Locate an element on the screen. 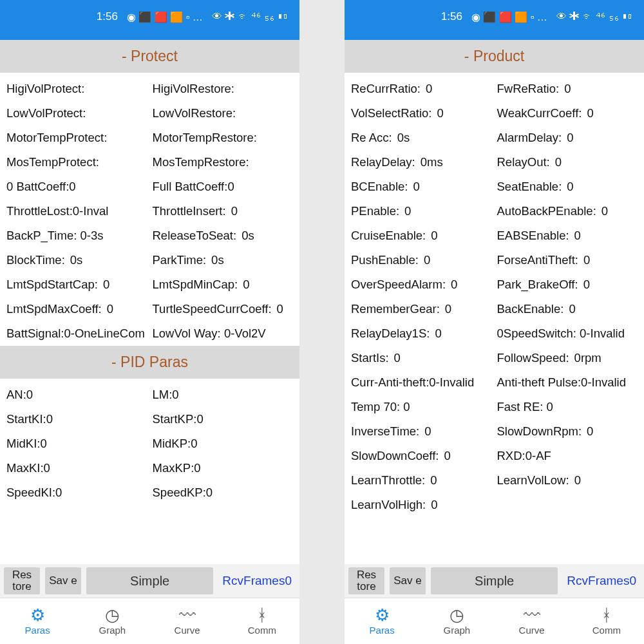 The image size is (644, 644). param-cell: MidKI:0 is located at coordinates (77, 444).